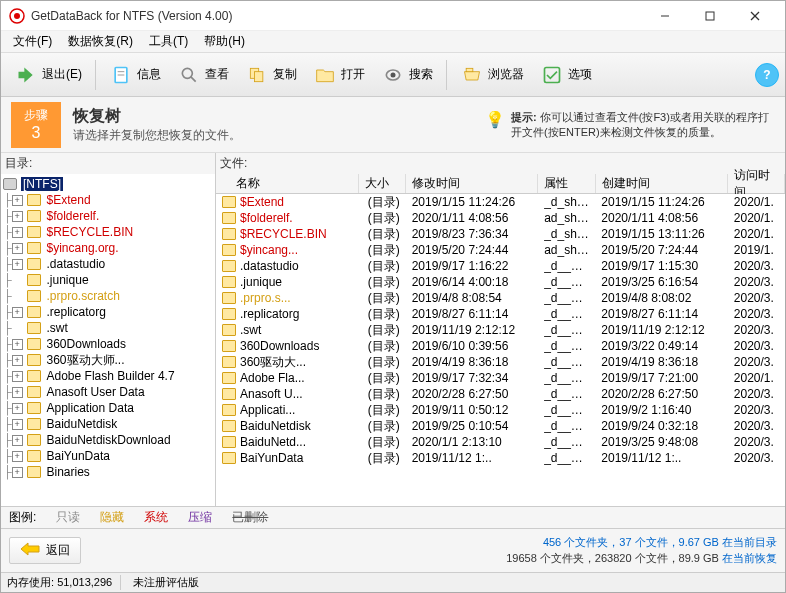 This screenshot has width=786, height=593. What do you see at coordinates (756, 184) in the screenshot?
I see `col-accessed: 访问时间` at bounding box center [756, 184].